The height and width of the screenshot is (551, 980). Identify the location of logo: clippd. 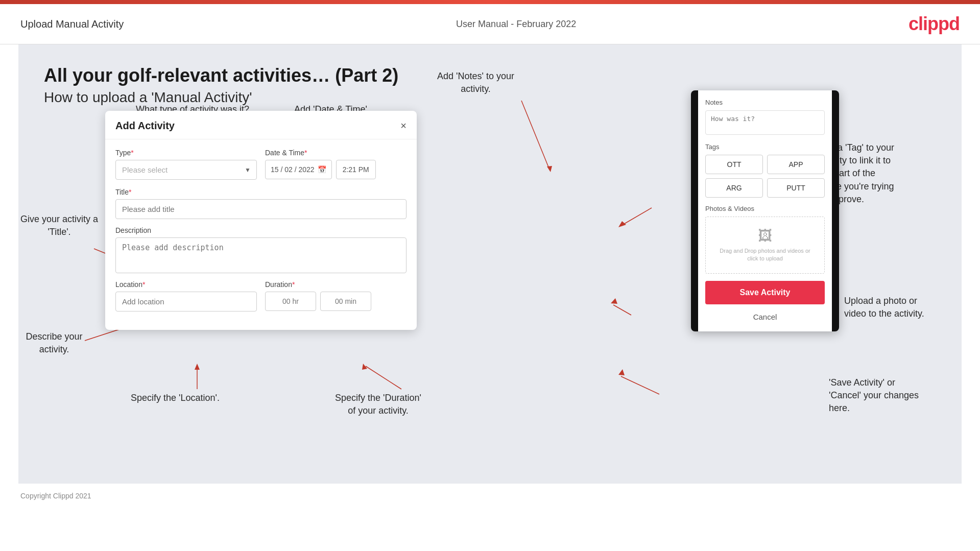
(934, 24).